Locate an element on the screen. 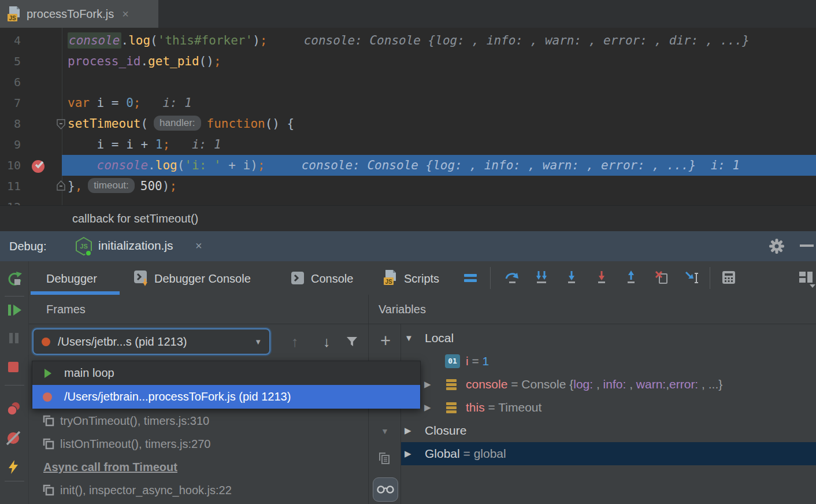 The image size is (816, 504). tab-debugger-console: Debugger Console is located at coordinates (202, 279).